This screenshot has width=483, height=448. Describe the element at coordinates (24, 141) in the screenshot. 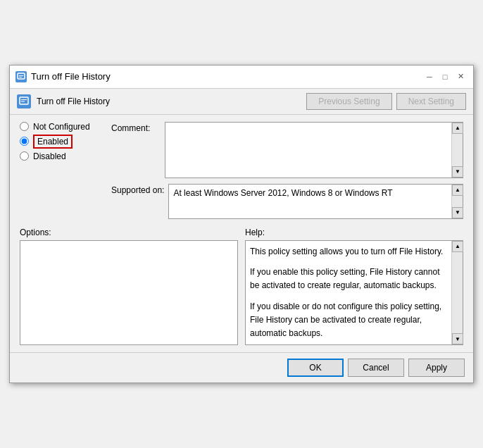

I see `enabled-radio` at that location.